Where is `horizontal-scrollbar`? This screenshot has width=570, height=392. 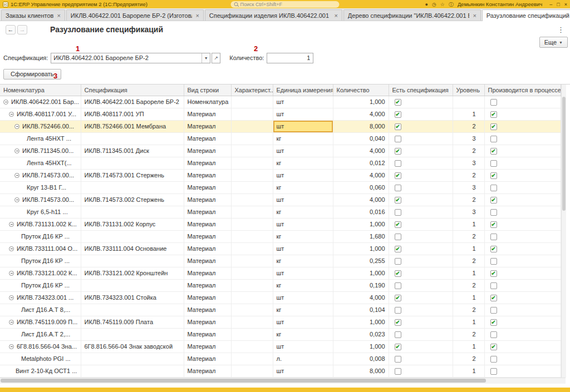 horizontal-scrollbar is located at coordinates (283, 380).